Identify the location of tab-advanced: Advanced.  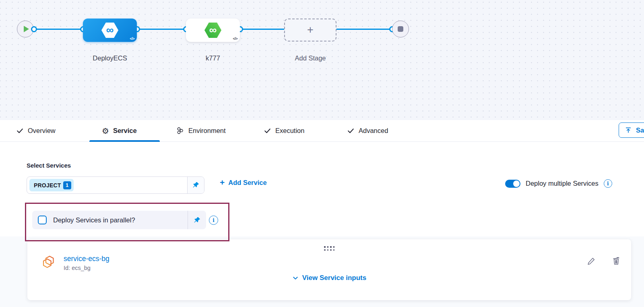
(367, 131).